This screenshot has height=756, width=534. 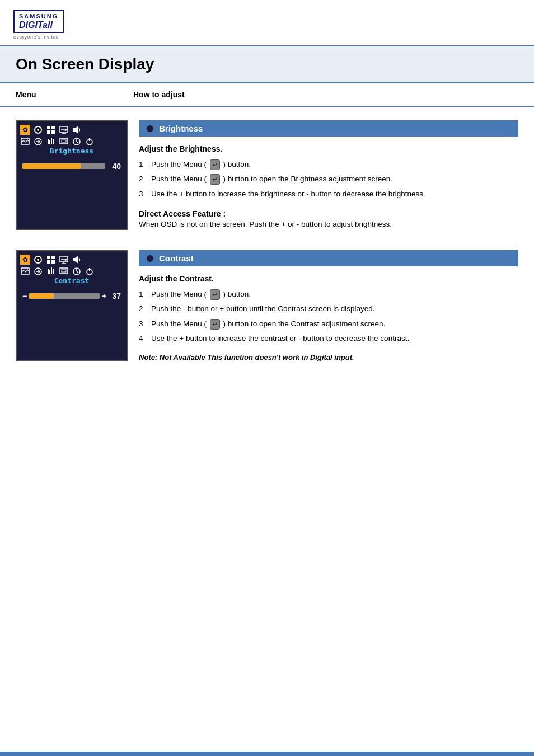 What do you see at coordinates (267, 65) in the screenshot?
I see `page-title-bar: On Screen Display` at bounding box center [267, 65].